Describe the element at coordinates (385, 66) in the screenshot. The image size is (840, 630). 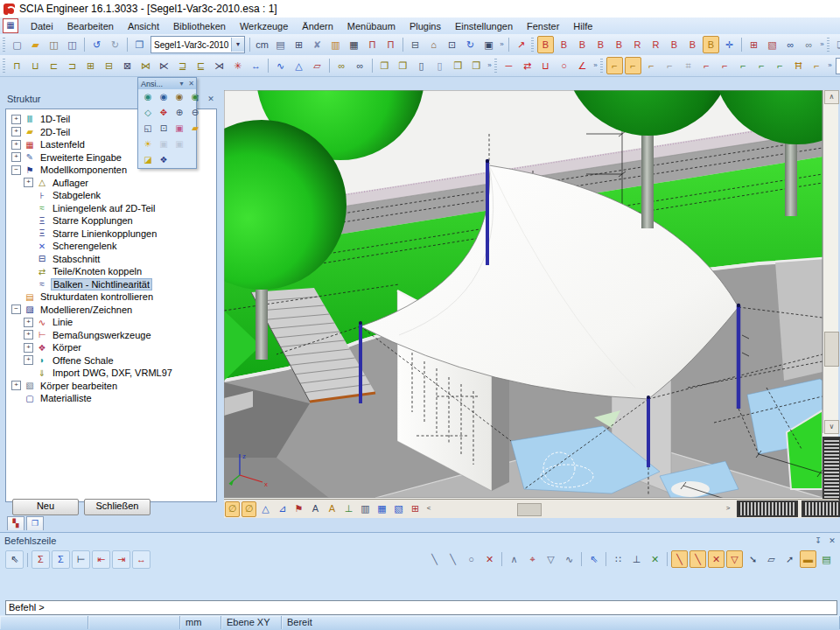
I see `copy-1-icon: ❐` at that location.